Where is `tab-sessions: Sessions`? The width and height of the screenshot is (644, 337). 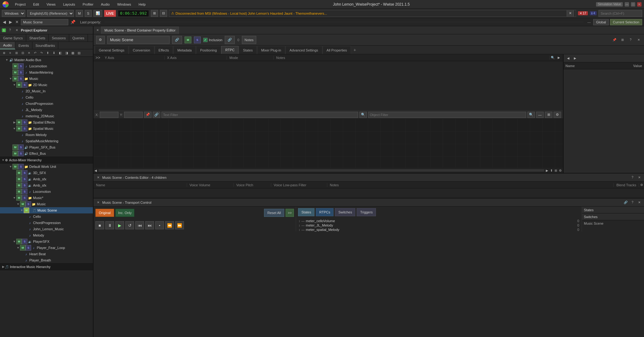 tab-sessions: Sessions is located at coordinates (59, 38).